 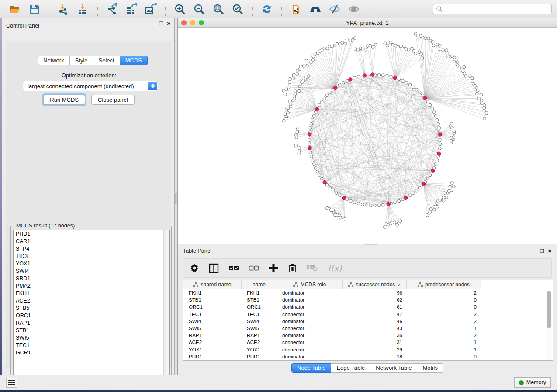 I want to click on table-cell: ACE2, so click(x=259, y=342).